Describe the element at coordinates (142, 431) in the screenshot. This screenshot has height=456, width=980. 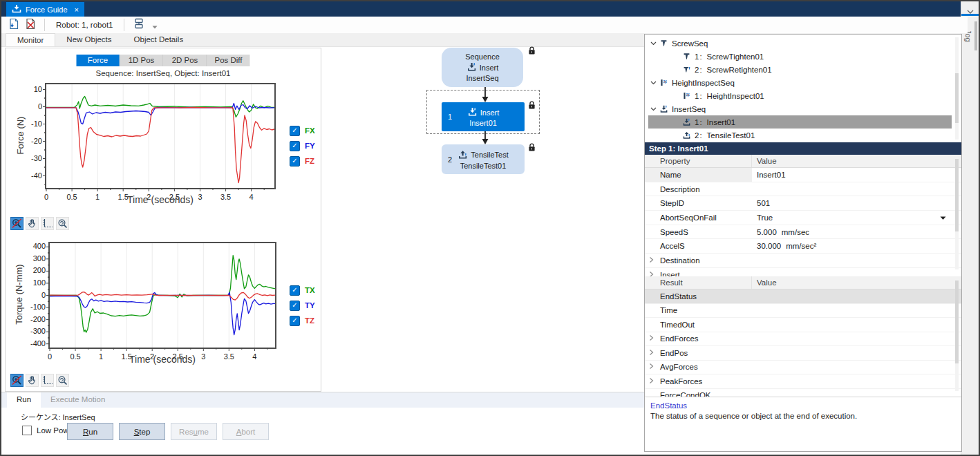
I see `step-button: Step` at that location.